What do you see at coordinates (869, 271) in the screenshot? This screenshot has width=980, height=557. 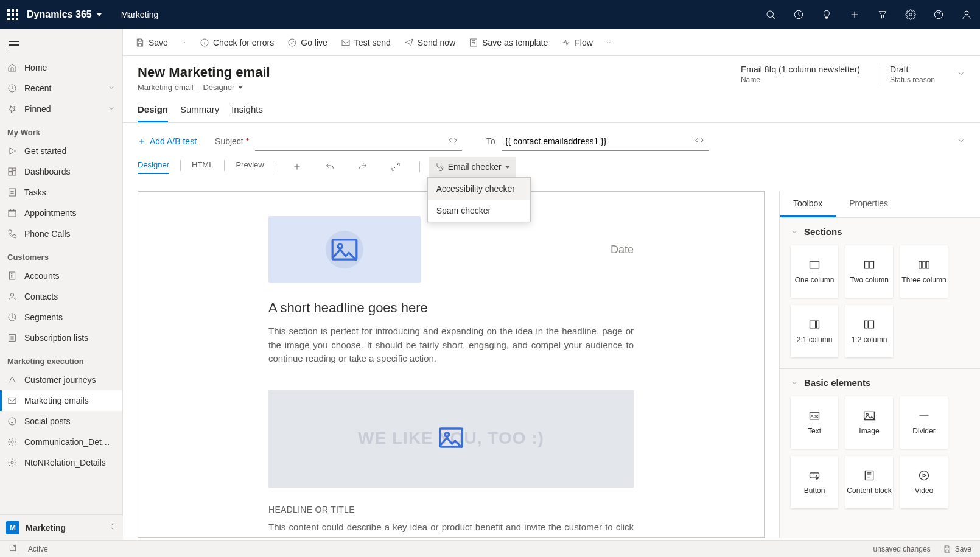 I see `section-tile-two-column: Two column` at bounding box center [869, 271].